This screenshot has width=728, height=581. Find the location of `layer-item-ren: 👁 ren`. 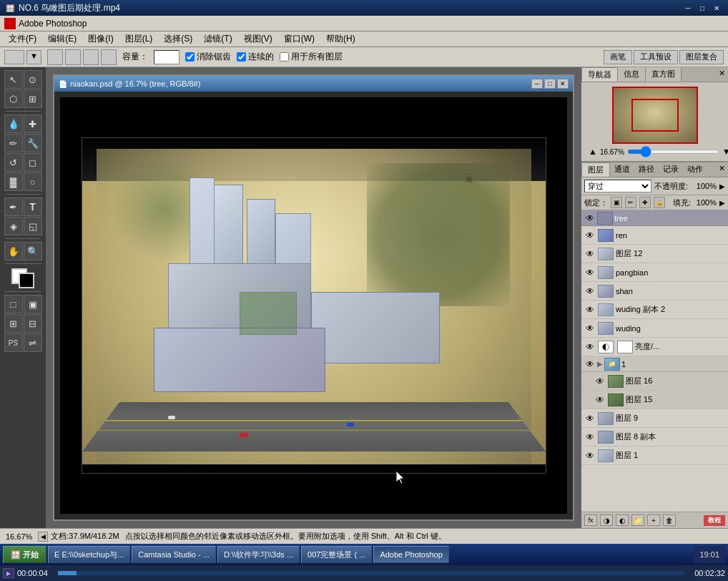

layer-item-ren: 👁 ren is located at coordinates (655, 235).